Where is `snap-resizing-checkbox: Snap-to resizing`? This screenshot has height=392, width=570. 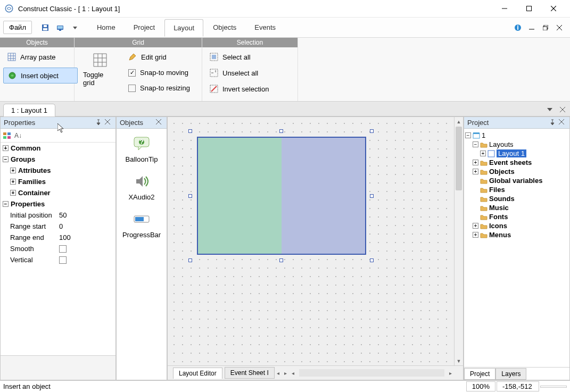
snap-resizing-checkbox: Snap-to resizing is located at coordinates (161, 88).